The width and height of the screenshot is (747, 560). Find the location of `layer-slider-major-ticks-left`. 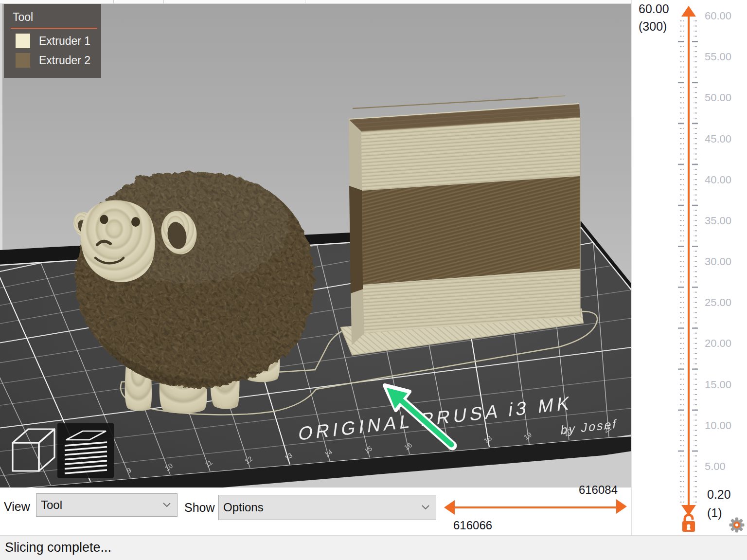

layer-slider-major-ticks-left is located at coordinates (681, 243).